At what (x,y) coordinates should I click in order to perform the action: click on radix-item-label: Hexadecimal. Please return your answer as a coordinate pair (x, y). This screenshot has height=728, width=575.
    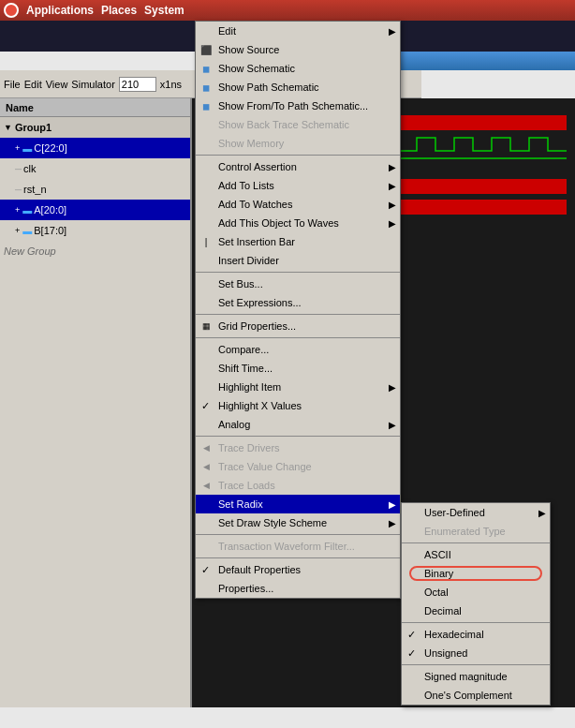
    Looking at the image, I should click on (454, 634).